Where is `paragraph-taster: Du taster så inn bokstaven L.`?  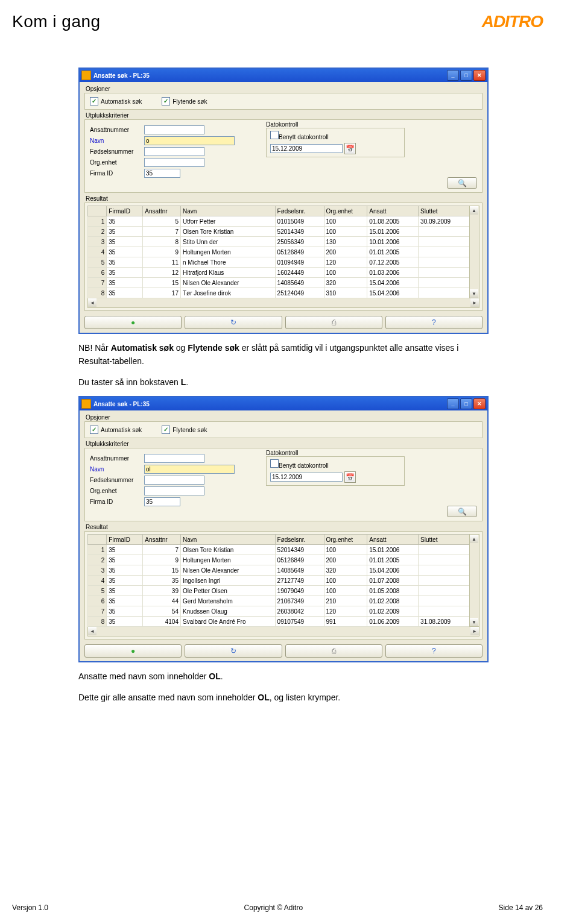 paragraph-taster: Du taster så inn bokstaven L. is located at coordinates (283, 382).